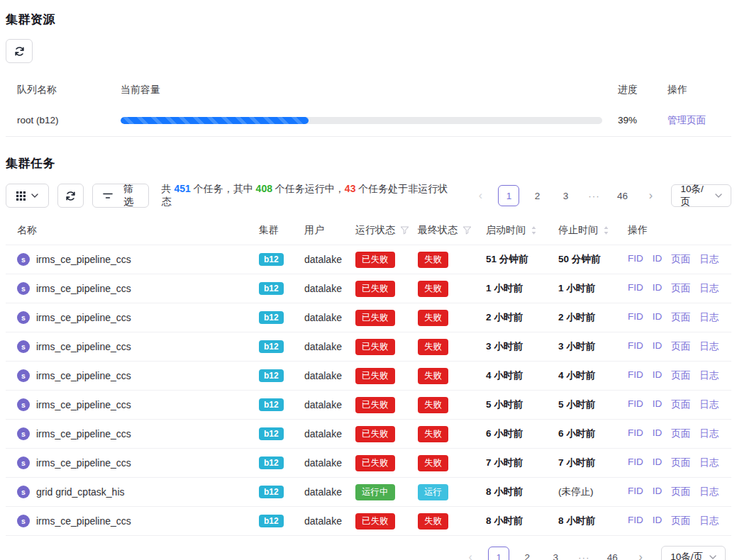  Describe the element at coordinates (522, 521) in the screenshot. I see `start-time: 8 小时前` at that location.